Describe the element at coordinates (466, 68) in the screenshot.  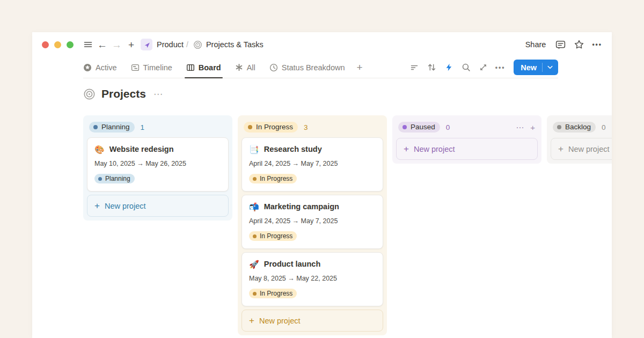
I see `search-icon` at that location.